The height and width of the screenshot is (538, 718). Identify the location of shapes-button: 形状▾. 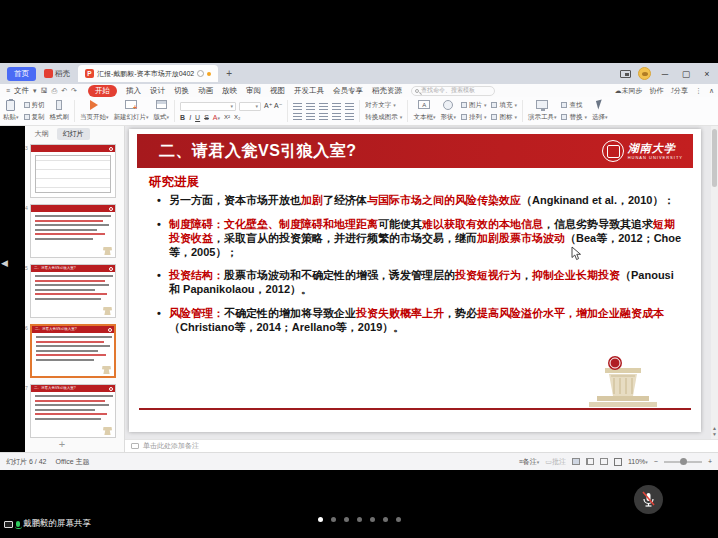
(448, 111).